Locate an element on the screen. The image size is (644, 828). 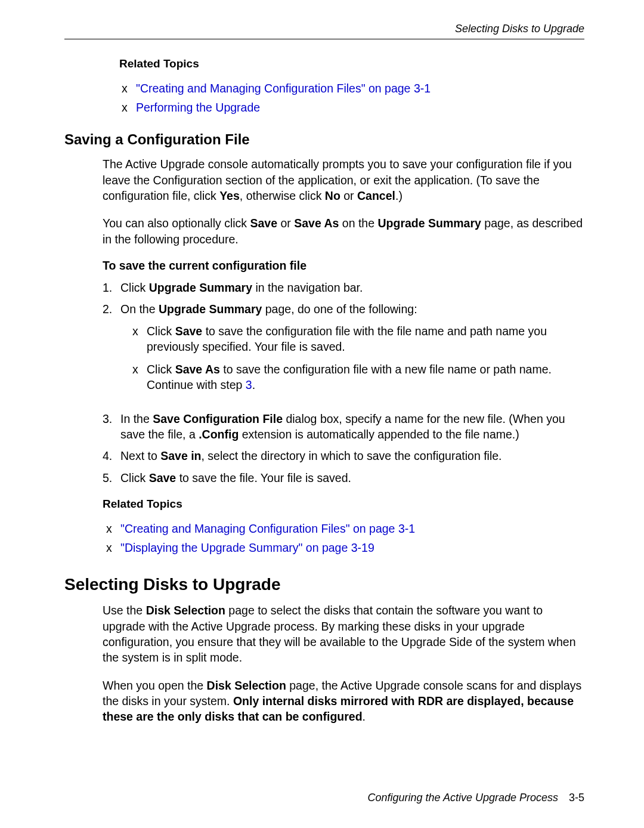
section-heading-saving: Saving a Configuration File is located at coordinates (324, 140).